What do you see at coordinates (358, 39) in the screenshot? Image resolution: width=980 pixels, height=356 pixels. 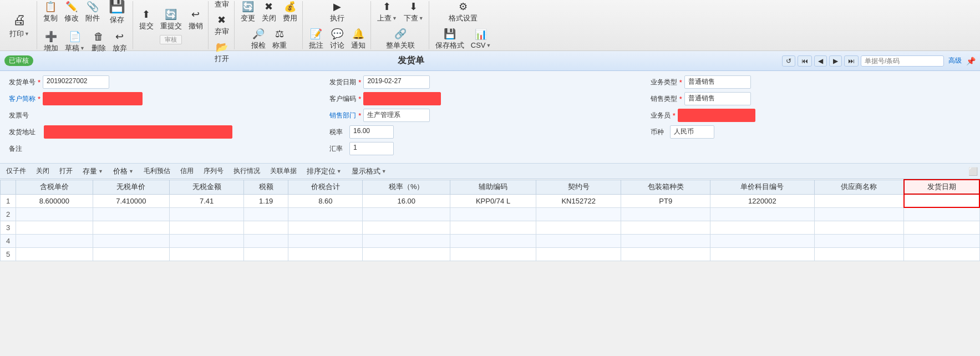 I see `notify-button: 🔔 通知` at bounding box center [358, 39].